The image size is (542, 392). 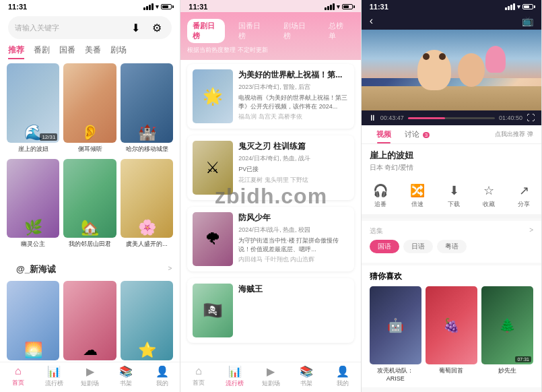 What do you see at coordinates (18, 377) in the screenshot?
I see `nav-home: ⌂ 首页` at bounding box center [18, 377].